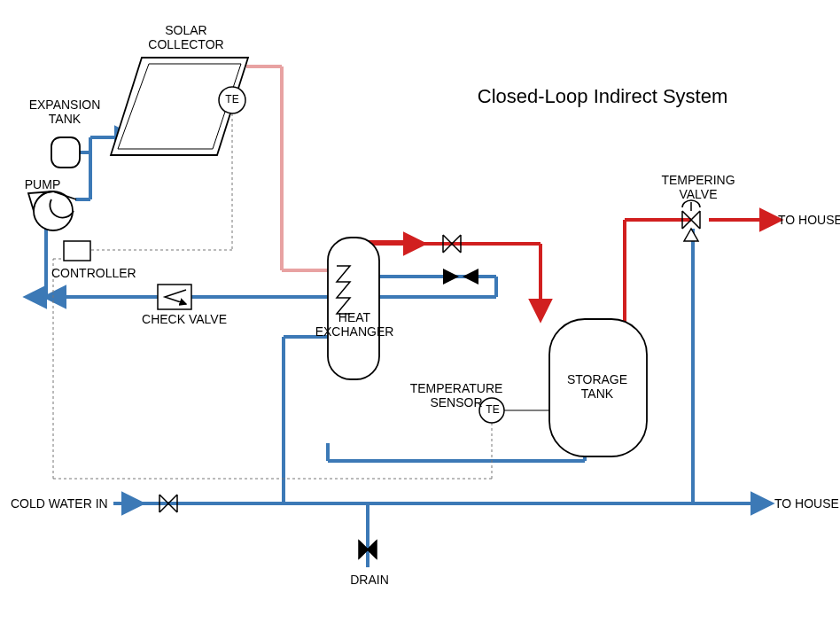 This screenshot has height=624, width=840. What do you see at coordinates (493, 410) in the screenshot?
I see `te-storage-label: TE` at bounding box center [493, 410].